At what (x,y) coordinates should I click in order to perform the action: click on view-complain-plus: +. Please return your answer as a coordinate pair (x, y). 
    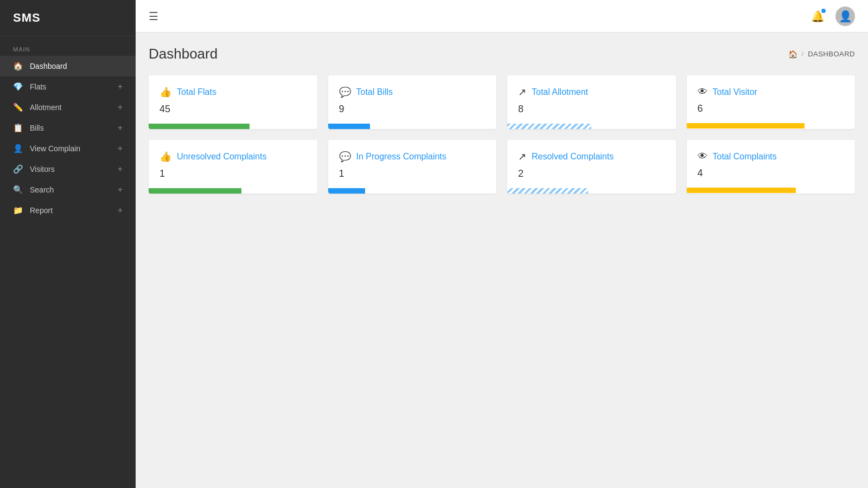
    Looking at the image, I should click on (120, 149).